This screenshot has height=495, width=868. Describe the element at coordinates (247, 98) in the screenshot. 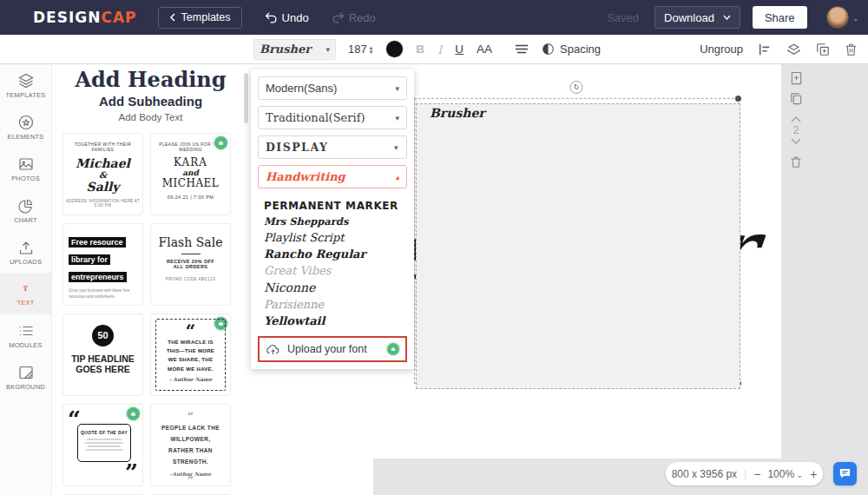

I see `panel-scrollbar` at that location.